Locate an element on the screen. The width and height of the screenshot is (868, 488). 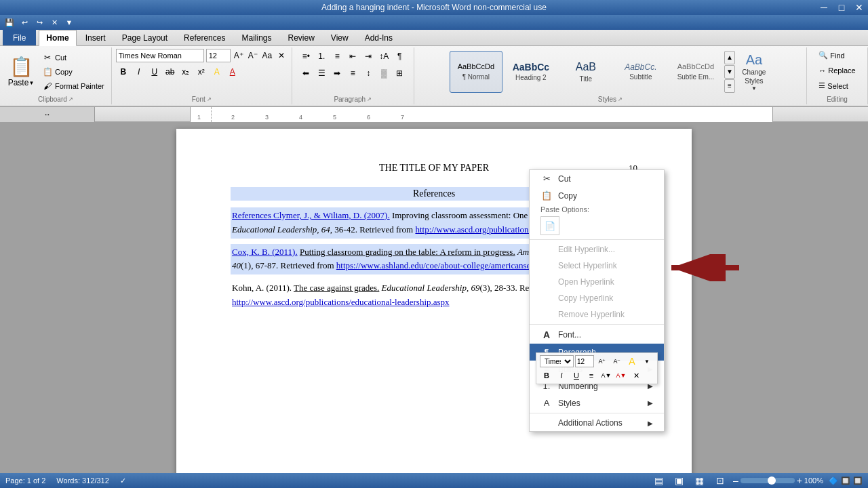
zoom-in-button: + is located at coordinates (800, 481).